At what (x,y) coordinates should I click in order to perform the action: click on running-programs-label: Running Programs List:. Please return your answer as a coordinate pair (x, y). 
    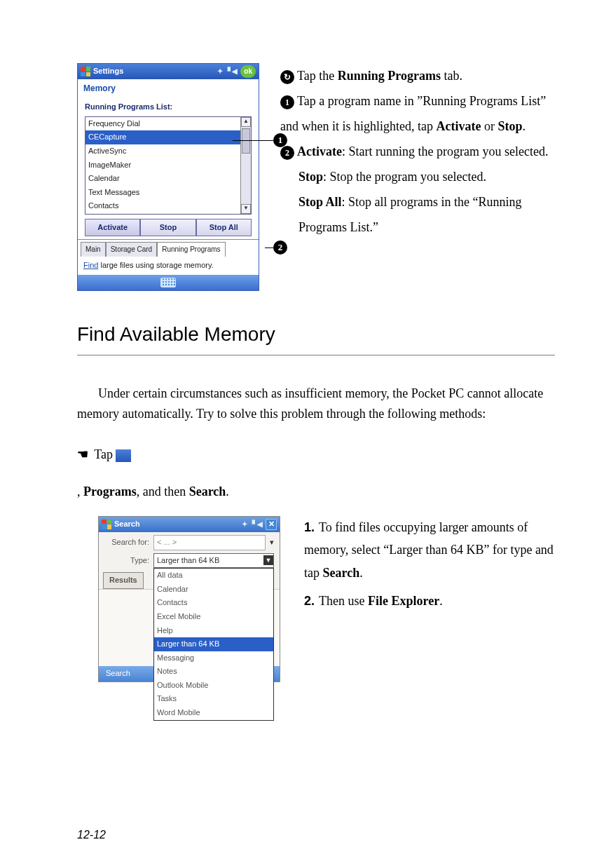
    Looking at the image, I should click on (168, 107).